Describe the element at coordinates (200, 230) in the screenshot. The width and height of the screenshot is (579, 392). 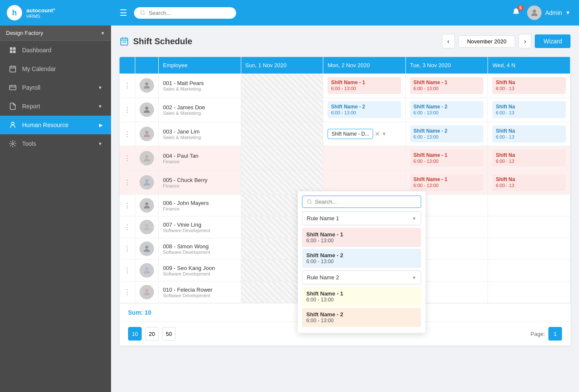
I see `emp-dept-007: Software Development` at that location.